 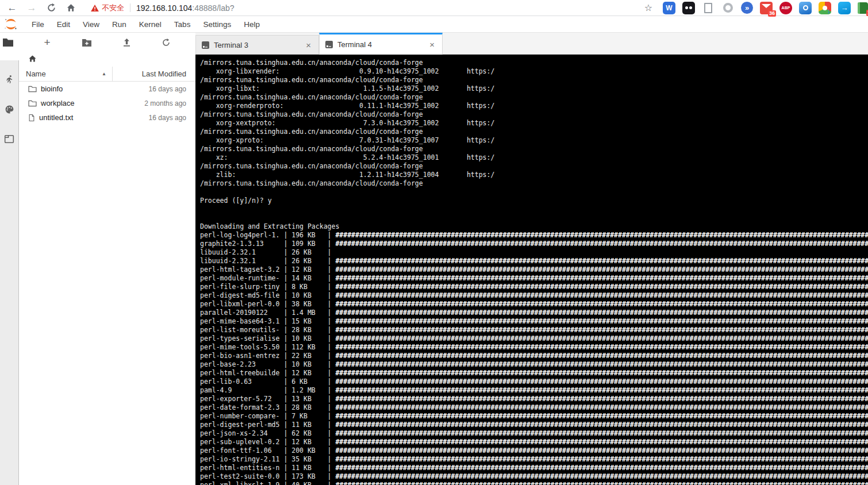 I want to click on ring-extension-icon, so click(x=728, y=8).